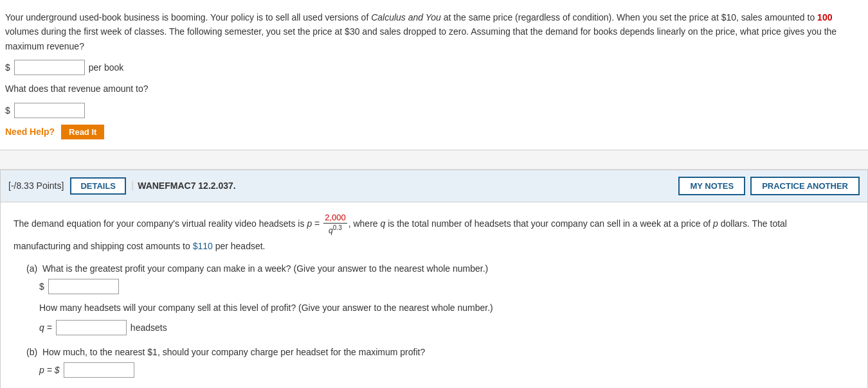  What do you see at coordinates (8, 67) in the screenshot?
I see `dollar-sign-1: $` at bounding box center [8, 67].